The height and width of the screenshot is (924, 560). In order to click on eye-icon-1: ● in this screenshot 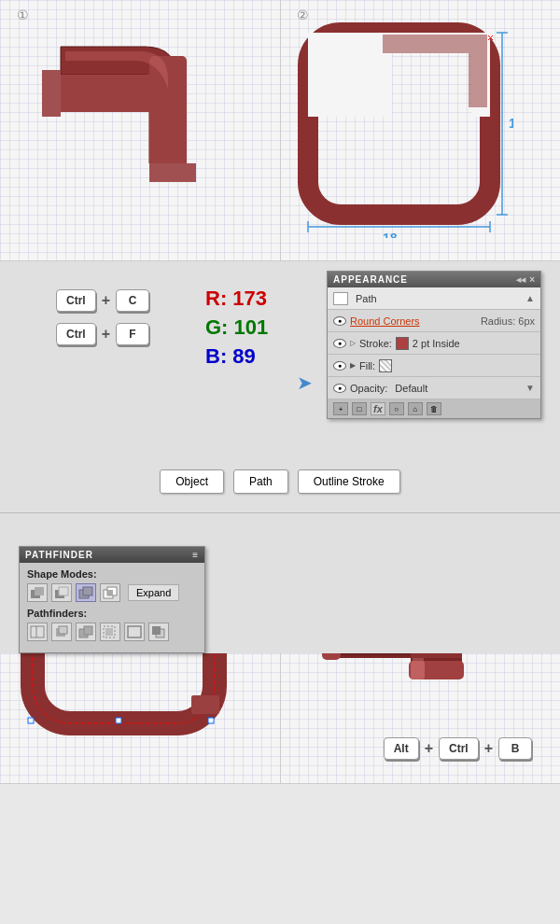, I will do `click(340, 321)`.